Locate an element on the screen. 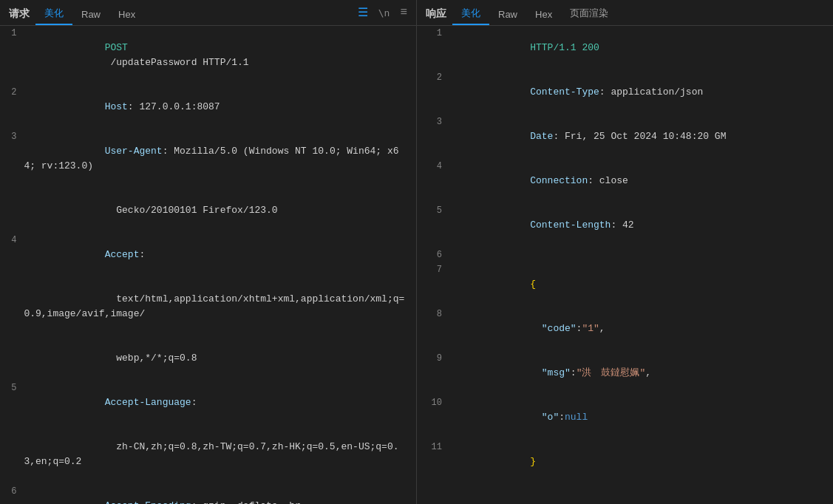  table-row: 2 Content-Type: application/json is located at coordinates (625, 92).